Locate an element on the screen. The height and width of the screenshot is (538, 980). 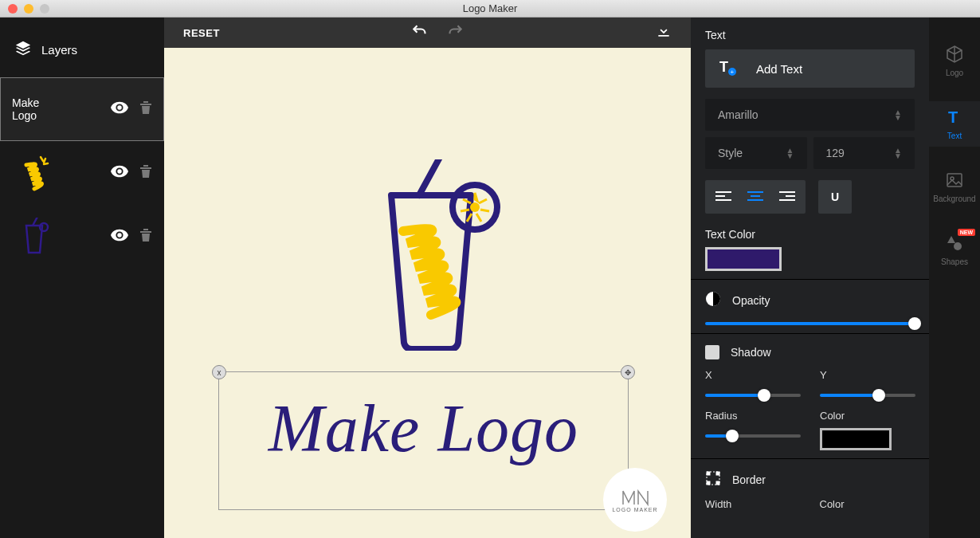
align-right-button is located at coordinates (787, 197).